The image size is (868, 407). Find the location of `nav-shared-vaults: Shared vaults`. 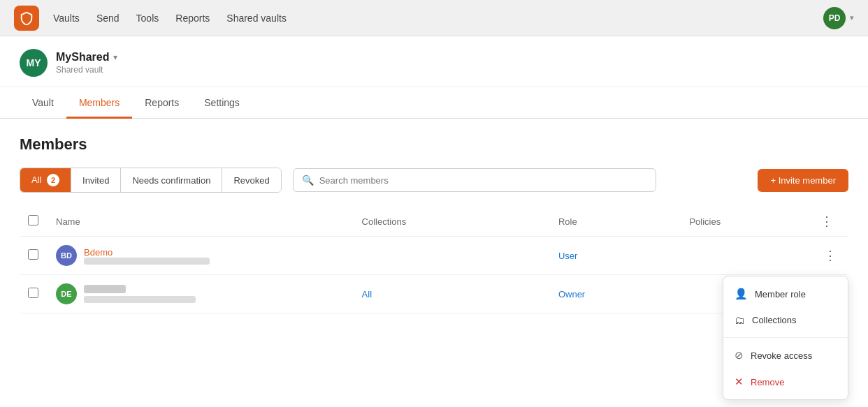

nav-shared-vaults: Shared vaults is located at coordinates (256, 18).